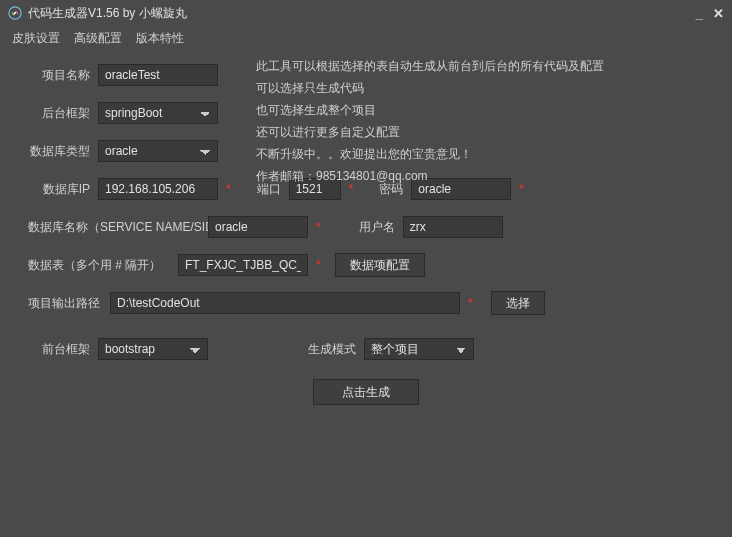  What do you see at coordinates (63, 350) in the screenshot?
I see `label-front-fw: 前台框架` at bounding box center [63, 350].